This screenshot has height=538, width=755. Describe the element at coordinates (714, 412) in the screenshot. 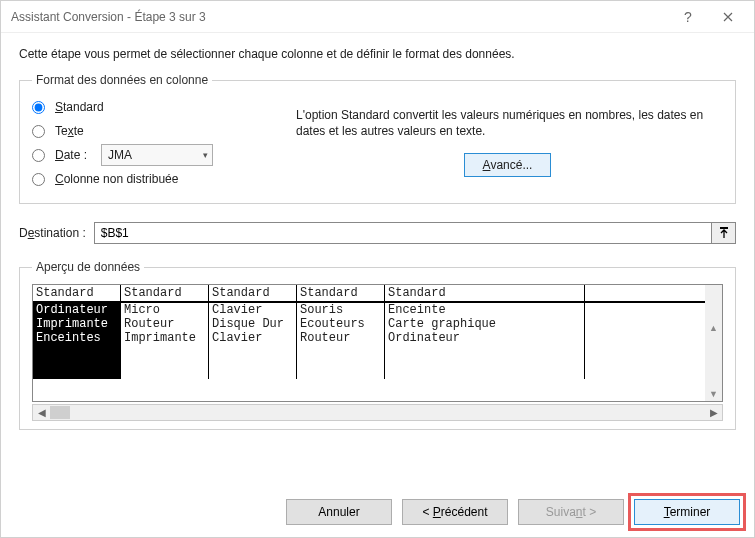

I see `scroll-right-icon: ▶` at that location.